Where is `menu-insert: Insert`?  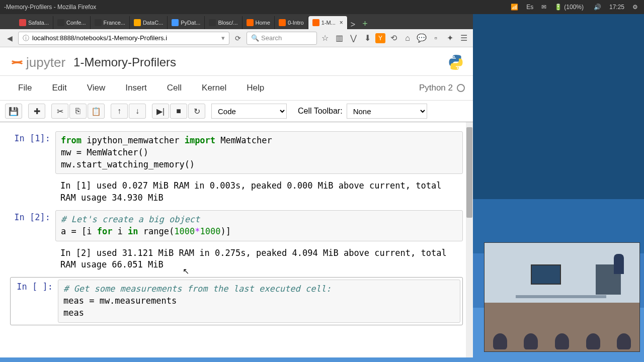
menu-insert: Insert is located at coordinates (136, 88).